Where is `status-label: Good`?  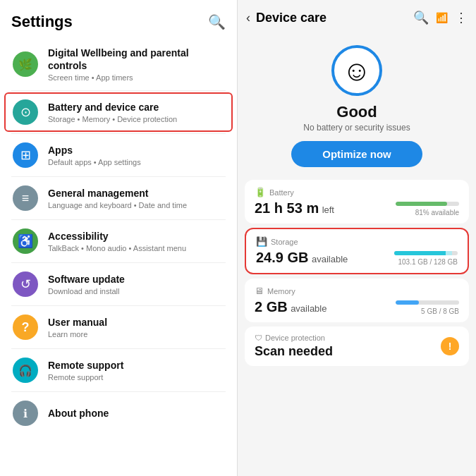
status-label: Good is located at coordinates (357, 112).